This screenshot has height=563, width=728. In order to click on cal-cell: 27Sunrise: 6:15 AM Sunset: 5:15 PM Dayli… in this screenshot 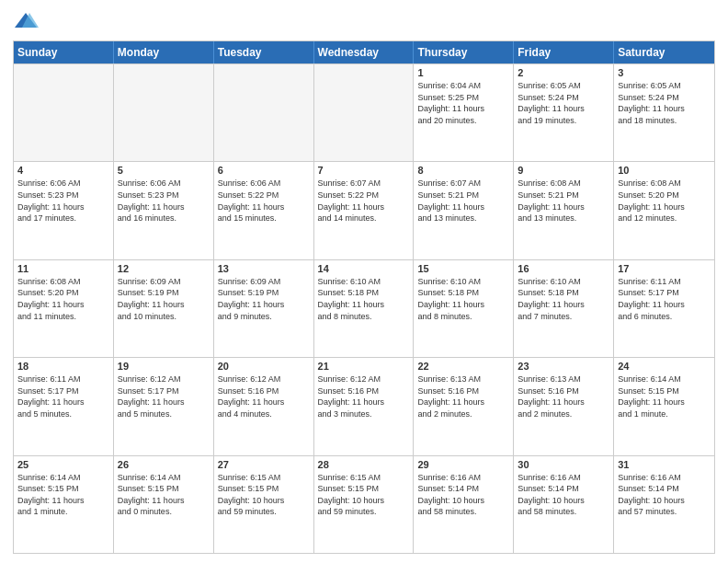, I will do `click(265, 504)`.